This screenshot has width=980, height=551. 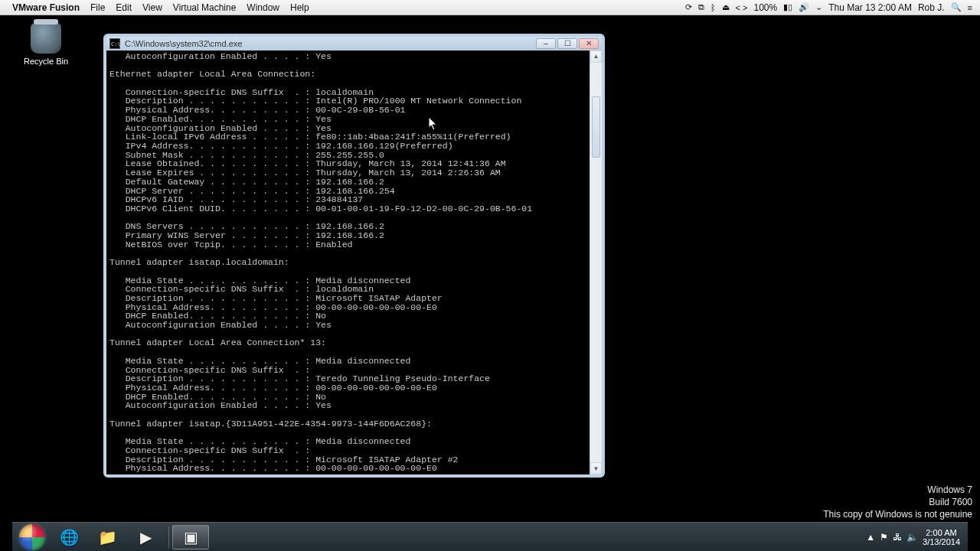 I want to click on taskbar-ie: 🌐, so click(x=69, y=537).